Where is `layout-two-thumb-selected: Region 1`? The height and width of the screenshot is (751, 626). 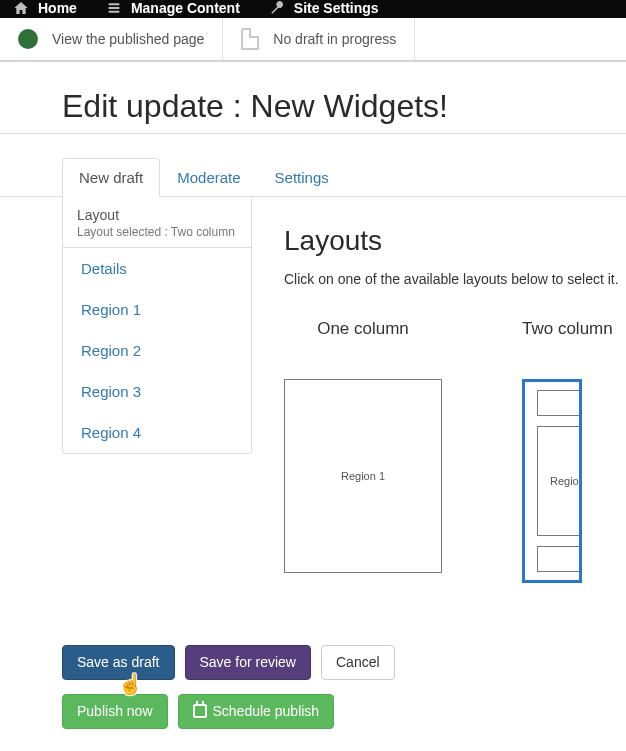
layout-two-thumb-selected: Region 1 is located at coordinates (552, 481).